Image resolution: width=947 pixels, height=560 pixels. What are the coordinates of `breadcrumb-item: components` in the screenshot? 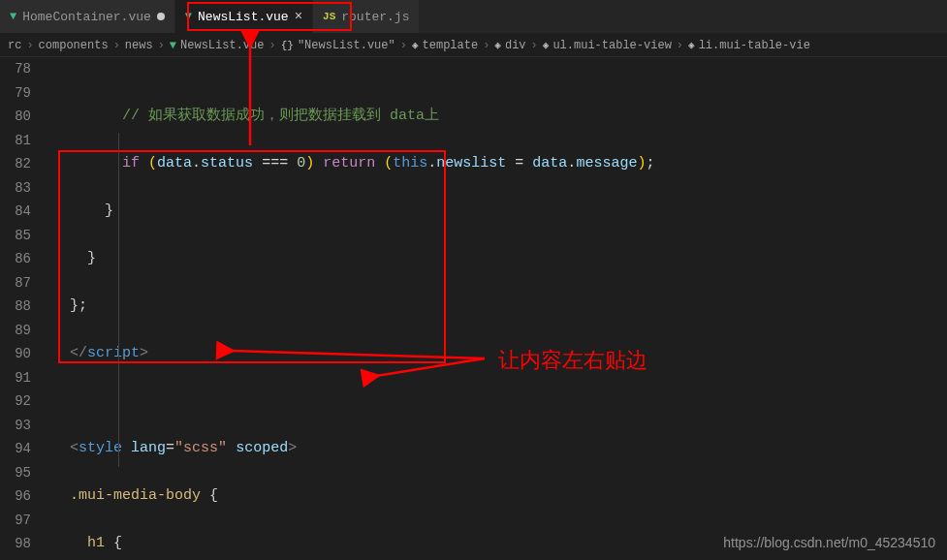 It's located at (74, 46).